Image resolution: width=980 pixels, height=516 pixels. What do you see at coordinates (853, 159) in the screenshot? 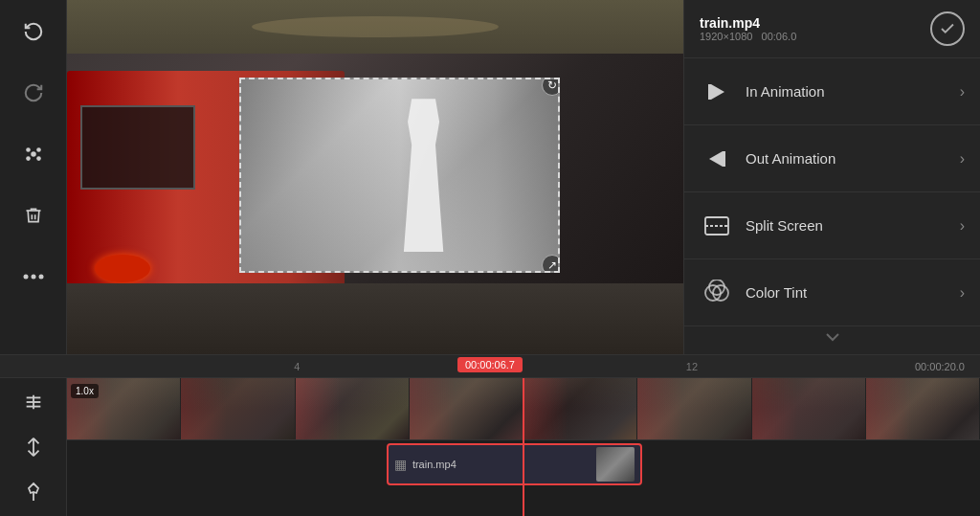
I see `out-animation-label: Out Animation` at bounding box center [853, 159].